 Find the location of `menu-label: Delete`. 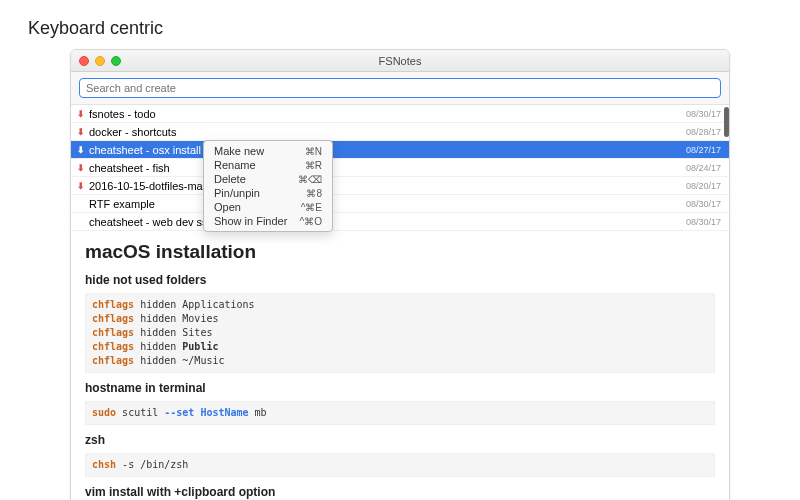

menu-label: Delete is located at coordinates (230, 179).